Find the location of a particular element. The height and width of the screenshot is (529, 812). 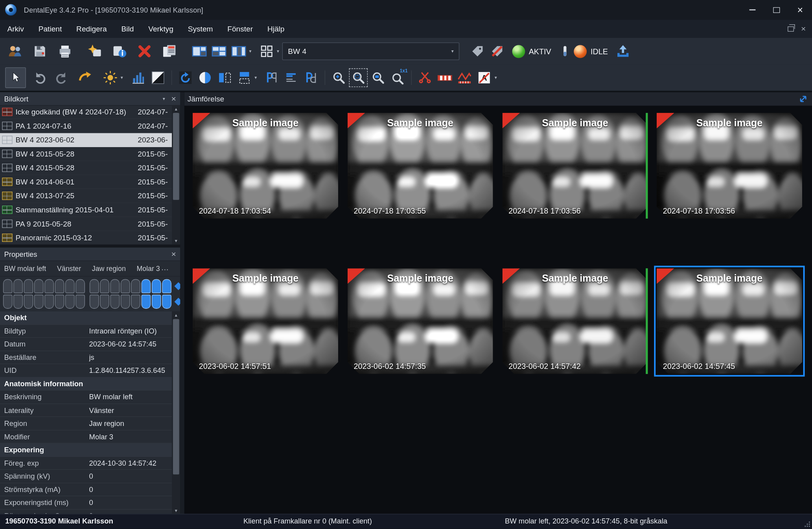

capture-active-indicator is located at coordinates (519, 51).